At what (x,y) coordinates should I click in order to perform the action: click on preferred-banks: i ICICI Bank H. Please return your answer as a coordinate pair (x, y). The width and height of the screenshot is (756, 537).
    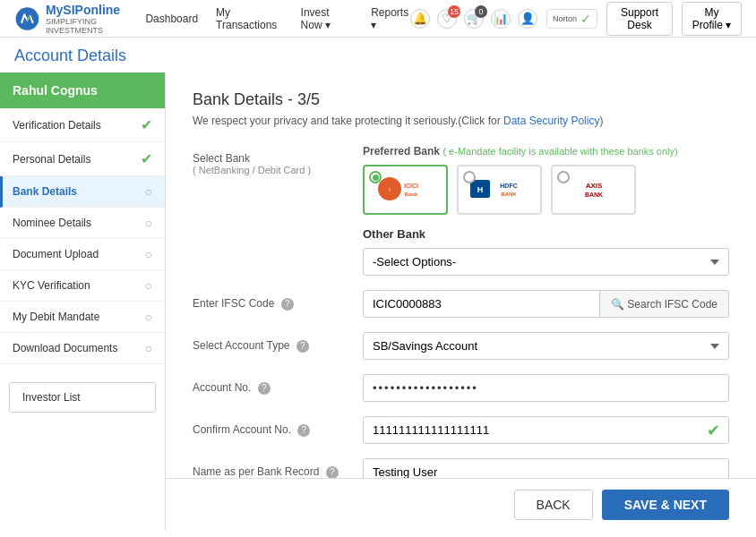
    Looking at the image, I should click on (546, 190).